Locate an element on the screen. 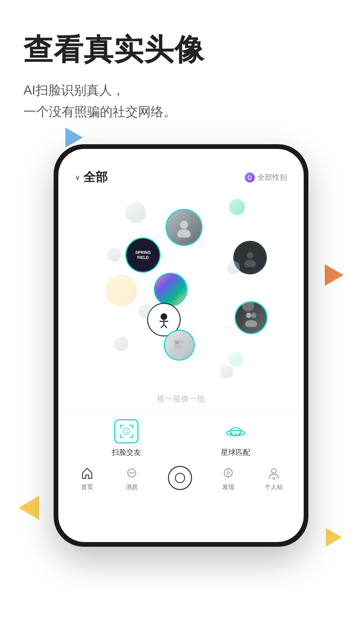  gender-filter-label: 全部性别 is located at coordinates (272, 177).